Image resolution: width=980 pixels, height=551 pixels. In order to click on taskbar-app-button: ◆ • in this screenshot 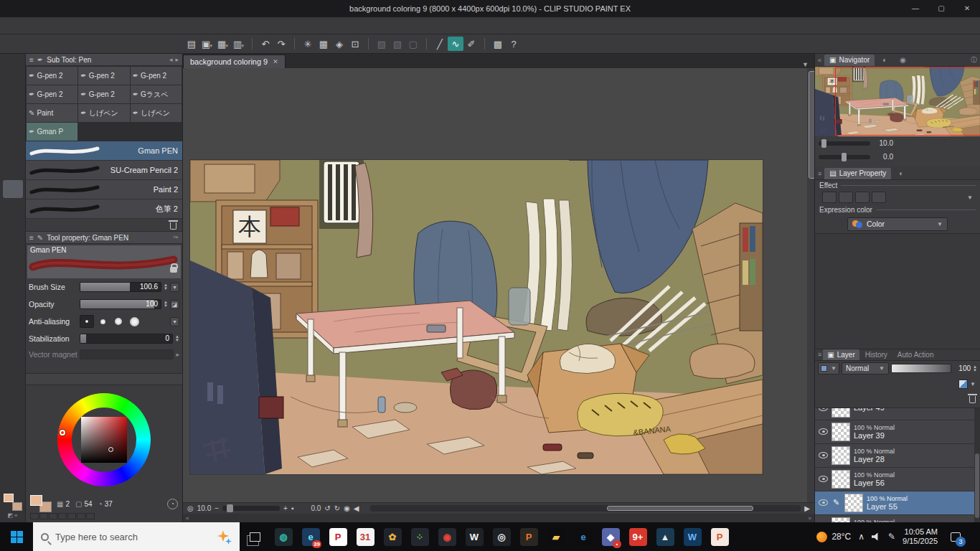, I will do `click(611, 537)`.